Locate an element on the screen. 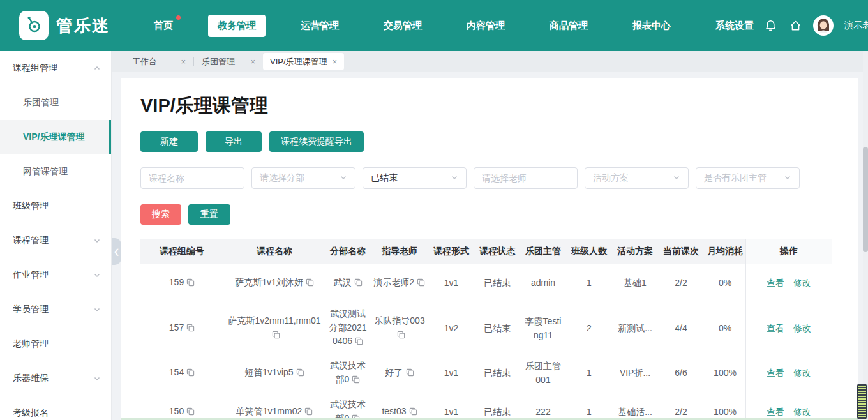  user-name: 演示老师2 is located at coordinates (857, 26).